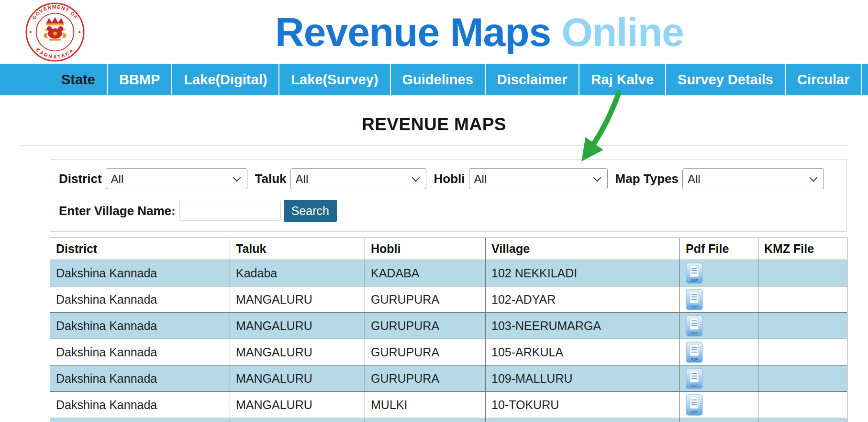  I want to click on table-header-cell: Village, so click(583, 249).